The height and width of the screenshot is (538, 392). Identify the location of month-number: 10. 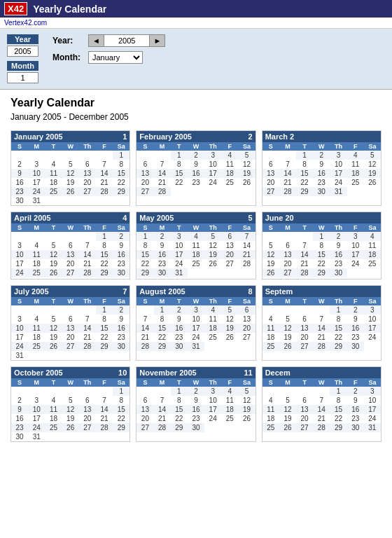
(122, 373).